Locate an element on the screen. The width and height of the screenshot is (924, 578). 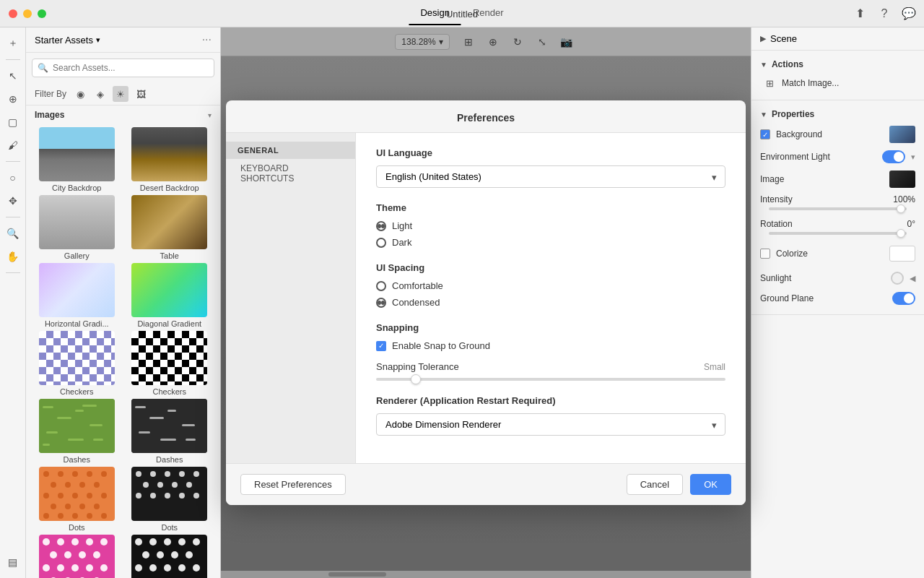
transform-icon: ⊕ is located at coordinates (13, 99).